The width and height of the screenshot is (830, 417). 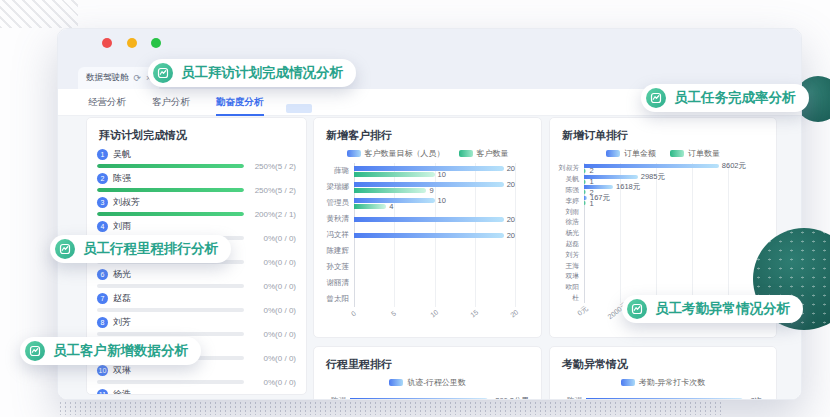 I want to click on legend-item: 客户数量, so click(x=484, y=154).